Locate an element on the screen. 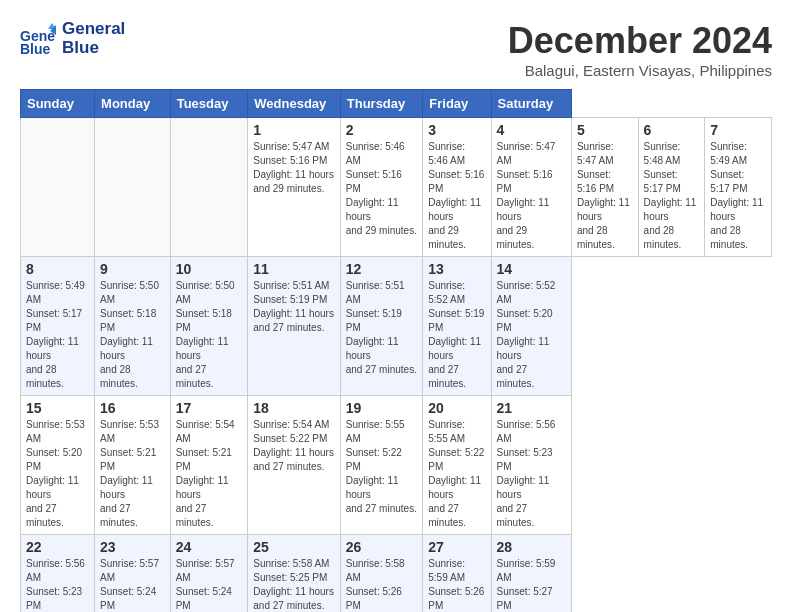  logo: General Blue General Blue is located at coordinates (72, 38).